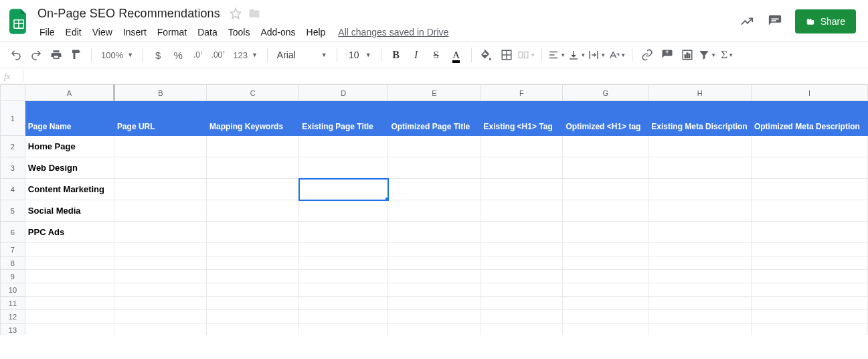 This screenshot has height=359, width=868. What do you see at coordinates (117, 55) in the screenshot?
I see `zoom-dropdown: 100%▼` at bounding box center [117, 55].